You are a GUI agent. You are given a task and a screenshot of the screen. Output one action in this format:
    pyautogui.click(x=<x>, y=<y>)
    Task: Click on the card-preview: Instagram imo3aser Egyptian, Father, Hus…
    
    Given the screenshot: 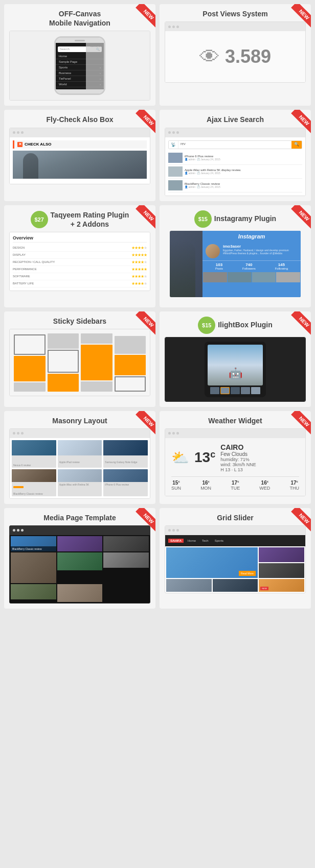 What is the action you would take?
    pyautogui.click(x=235, y=267)
    